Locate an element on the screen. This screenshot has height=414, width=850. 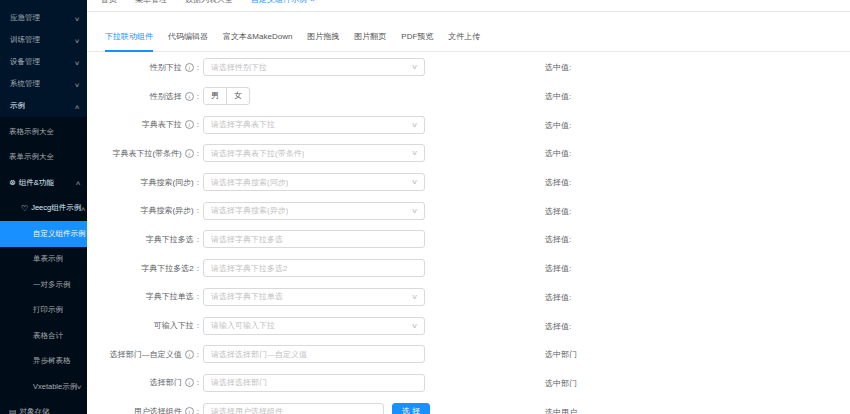
sidebar-item-label: 组件&功能 is located at coordinates (36, 183).